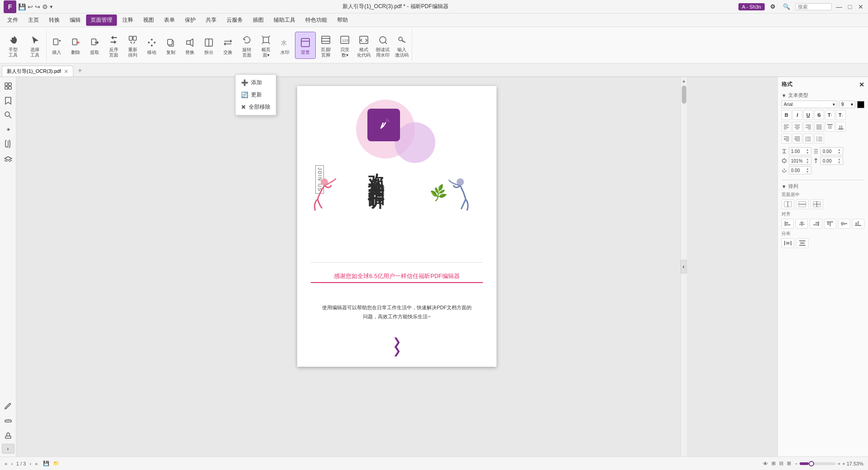 The height and width of the screenshot is (470, 868). What do you see at coordinates (80, 71) in the screenshot?
I see `new-tab-button: +` at bounding box center [80, 71].